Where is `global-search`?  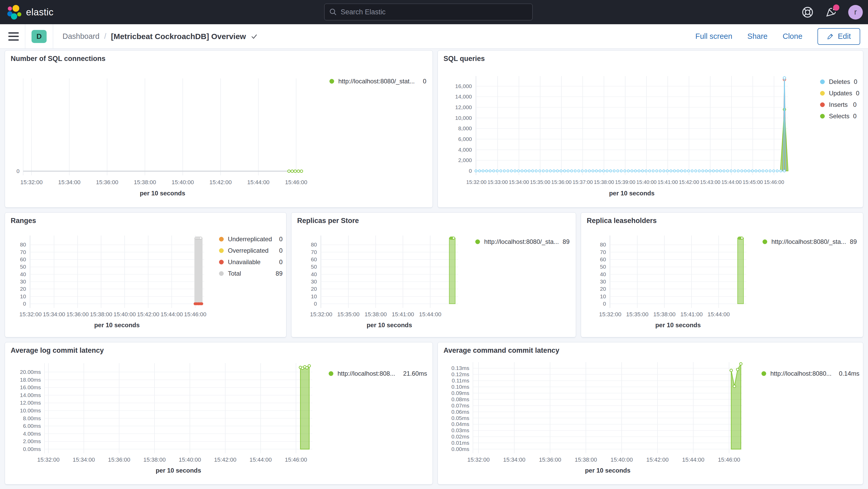 global-search is located at coordinates (429, 12).